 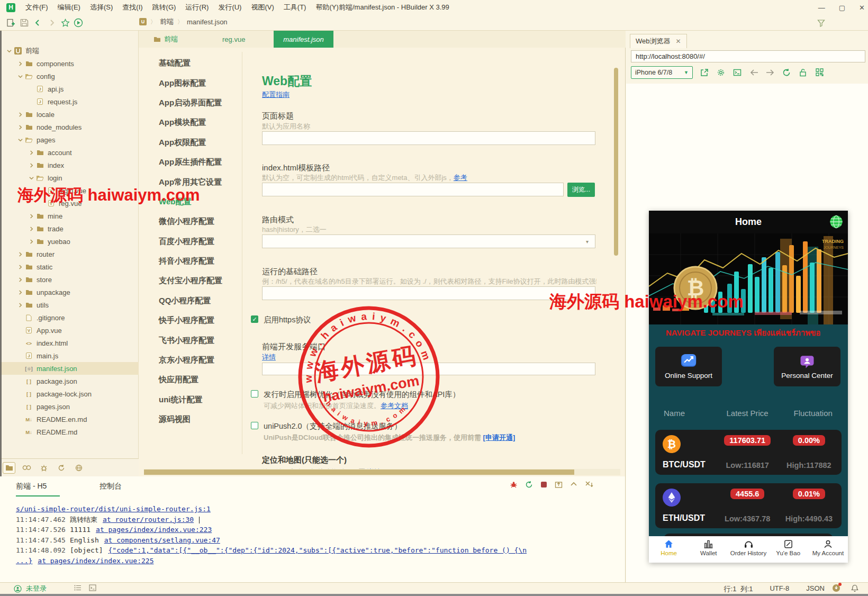 What do you see at coordinates (38, 23) in the screenshot?
I see `back-icon` at bounding box center [38, 23].